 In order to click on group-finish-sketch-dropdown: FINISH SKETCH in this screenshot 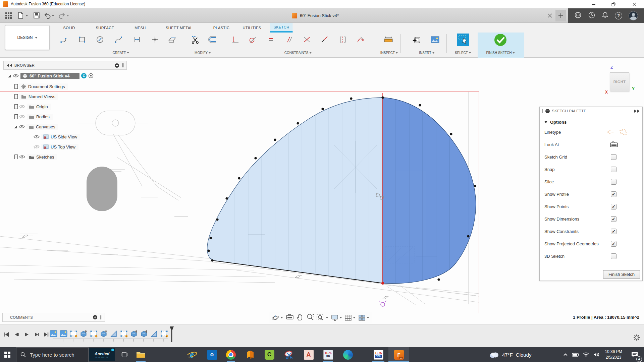, I will do `click(500, 53)`.